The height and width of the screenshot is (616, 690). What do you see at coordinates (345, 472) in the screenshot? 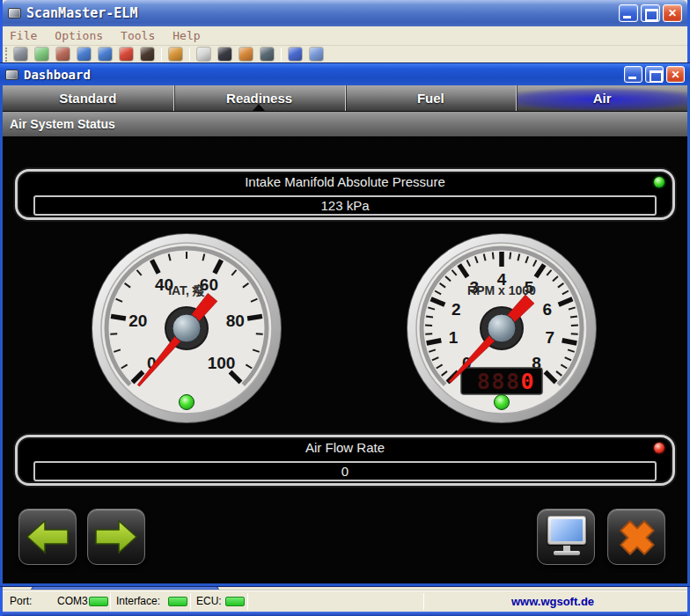
I see `airflow-value: 0` at bounding box center [345, 472].